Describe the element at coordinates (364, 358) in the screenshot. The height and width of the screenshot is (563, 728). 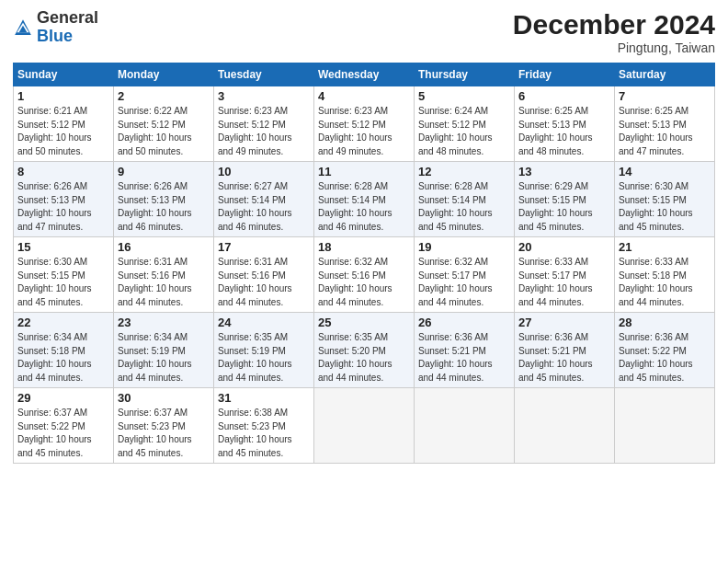
I see `day-info: Sunrise: 6:35 AMSunset: 5:20 PMDaylight:…` at that location.